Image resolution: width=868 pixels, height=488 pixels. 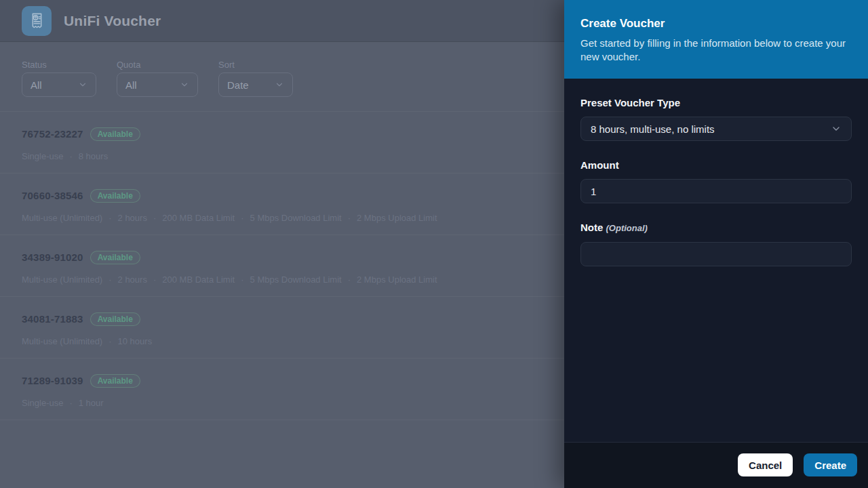 What do you see at coordinates (716, 244) in the screenshot?
I see `note-field-group: Note (Optional)` at bounding box center [716, 244].